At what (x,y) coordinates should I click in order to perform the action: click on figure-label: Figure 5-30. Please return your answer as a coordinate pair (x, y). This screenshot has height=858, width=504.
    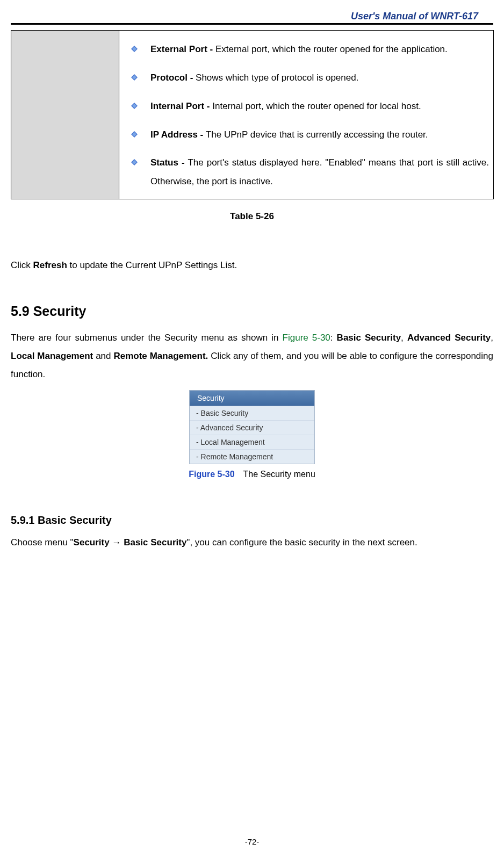
    Looking at the image, I should click on (212, 474).